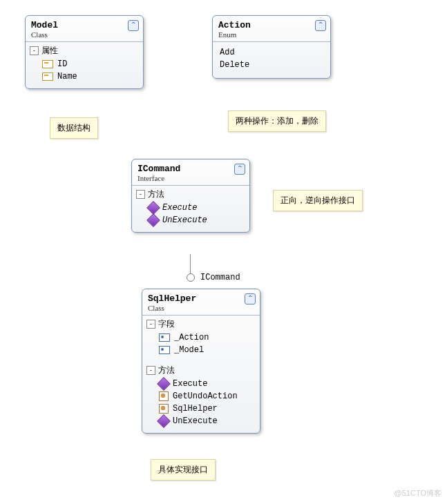 Image resolution: width=447 pixels, height=504 pixels. Describe the element at coordinates (201, 338) in the screenshot. I see `section-fields: - 字段 _Action _Model` at that location.